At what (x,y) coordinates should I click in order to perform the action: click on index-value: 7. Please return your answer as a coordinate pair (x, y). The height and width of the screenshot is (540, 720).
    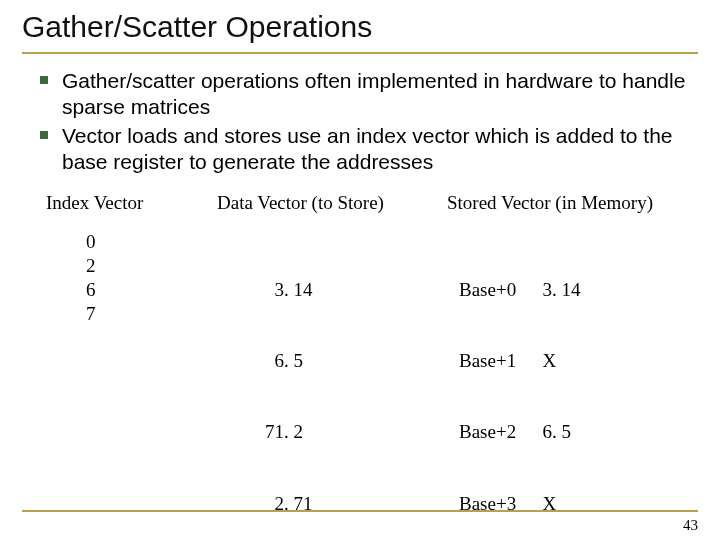
    Looking at the image, I should click on (152, 314).